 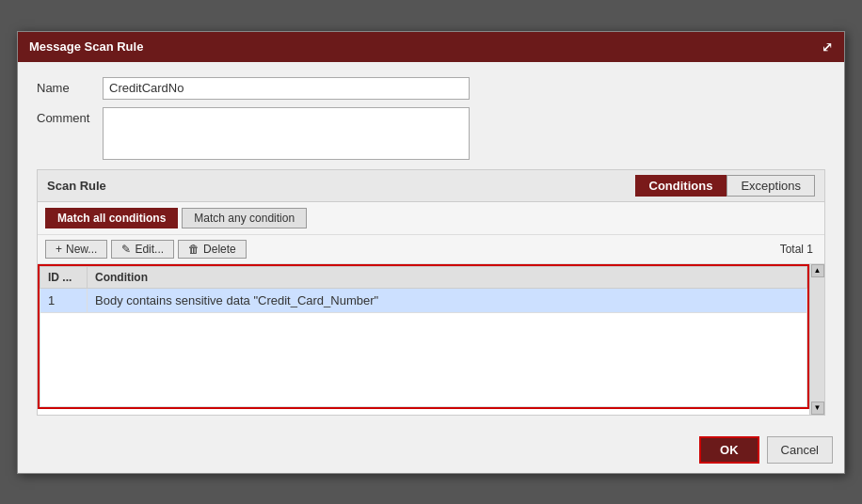 What do you see at coordinates (245, 218) in the screenshot?
I see `match-any-btn: Match any condition` at bounding box center [245, 218].